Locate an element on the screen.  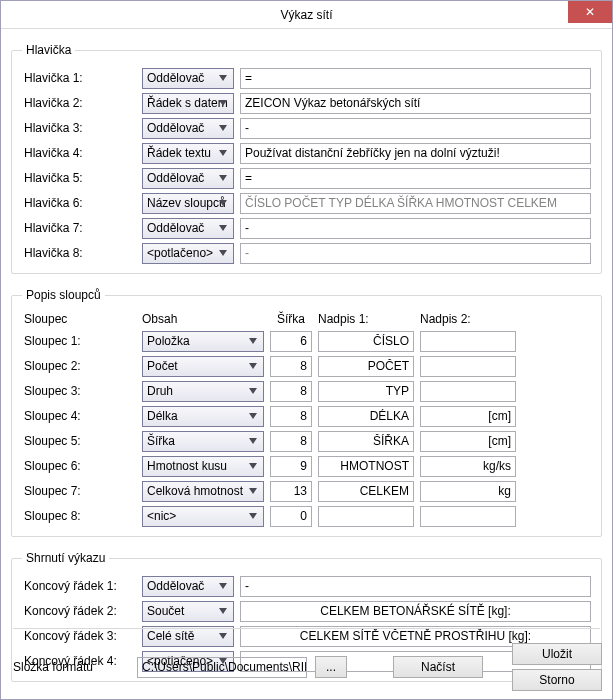
hlavicka-type-combo: Název sloupců is located at coordinates (188, 204).